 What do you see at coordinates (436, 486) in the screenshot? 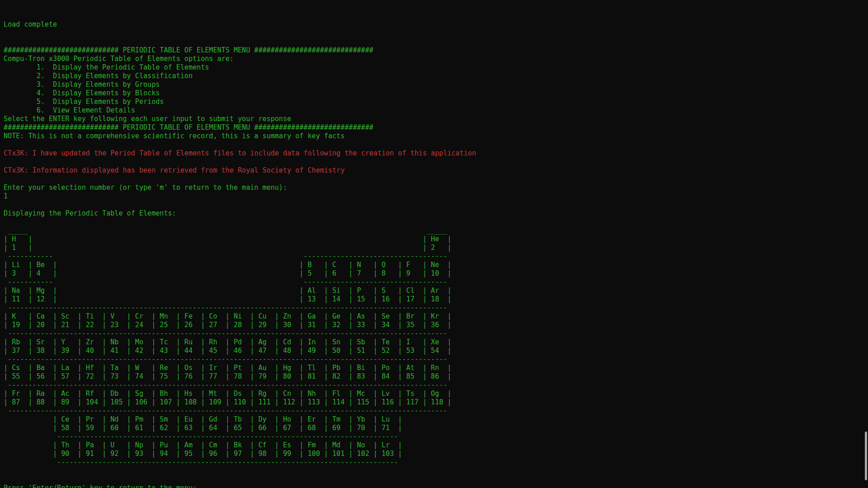
I see `return-prompt: Press 'Enter/Return' key to return to th…` at bounding box center [436, 486].